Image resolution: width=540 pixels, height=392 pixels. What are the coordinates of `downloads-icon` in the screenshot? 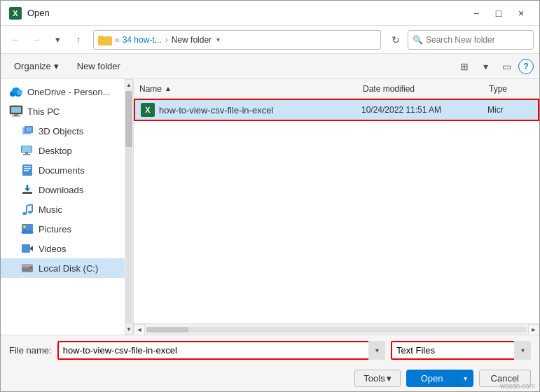 It's located at (27, 190).